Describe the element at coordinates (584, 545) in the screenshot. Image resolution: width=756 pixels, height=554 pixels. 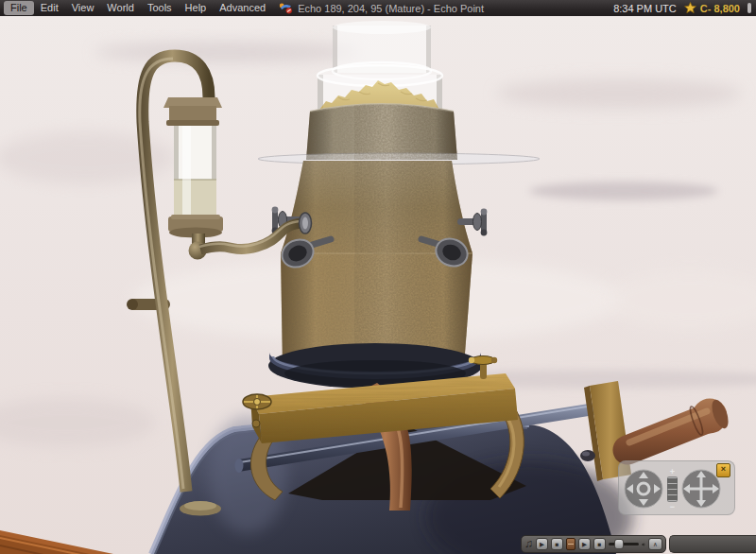
I see `media-play-button: ▶` at that location.